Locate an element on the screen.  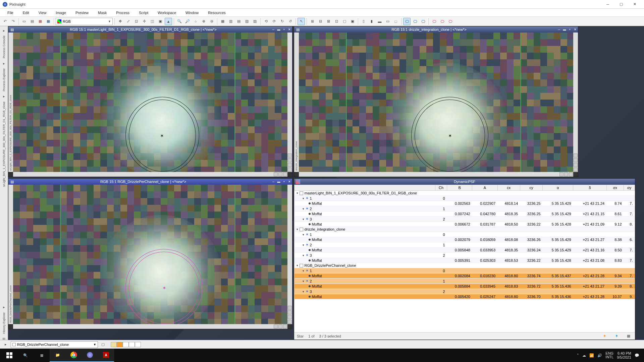
screen3-icon: 🖵 is located at coordinates (434, 21).